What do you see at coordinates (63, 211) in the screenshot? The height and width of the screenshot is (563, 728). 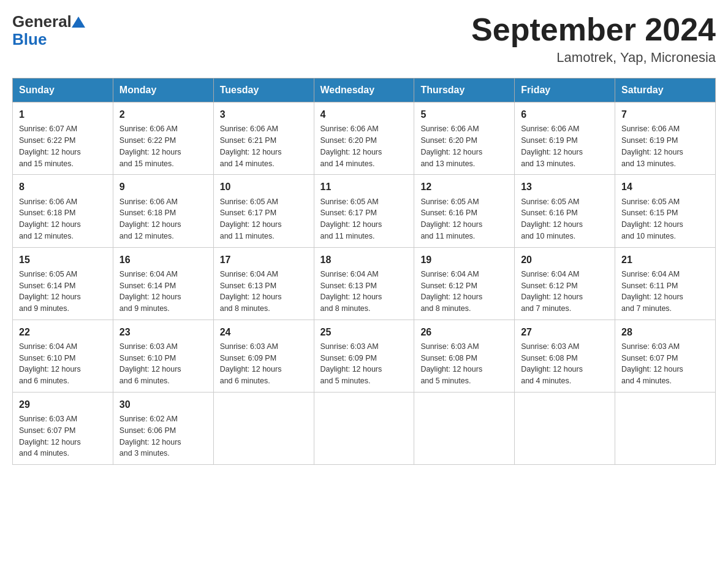 I see `calendar-day-cell: 8Sunrise: 6:06 AM Sunset: 6:18 PM Daylig…` at bounding box center [63, 211].